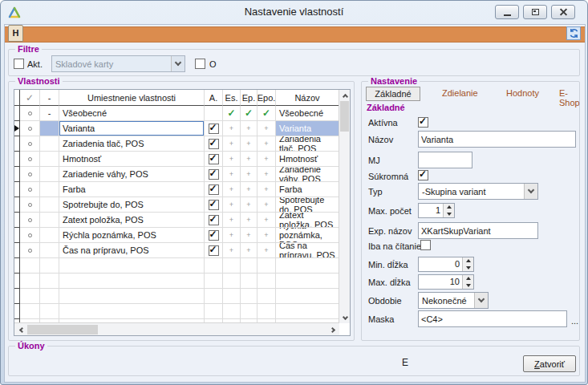 The height and width of the screenshot is (385, 588). What do you see at coordinates (333, 330) in the screenshot?
I see `scroll-right-arrow` at bounding box center [333, 330].